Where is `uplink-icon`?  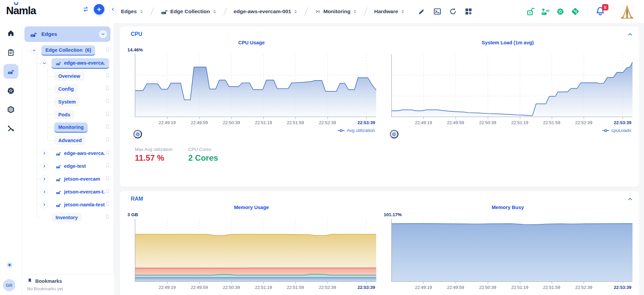
uplink-icon is located at coordinates (545, 12).